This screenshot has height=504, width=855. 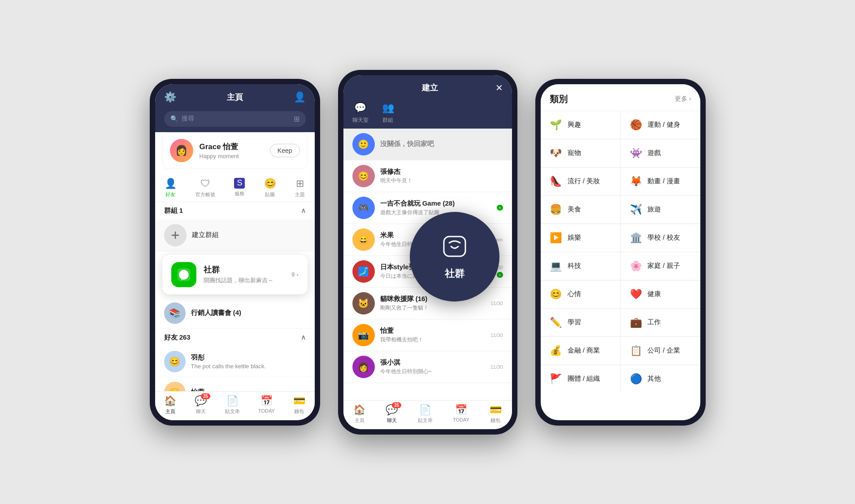 I want to click on tab-group: 👥 群組, so click(x=388, y=114).